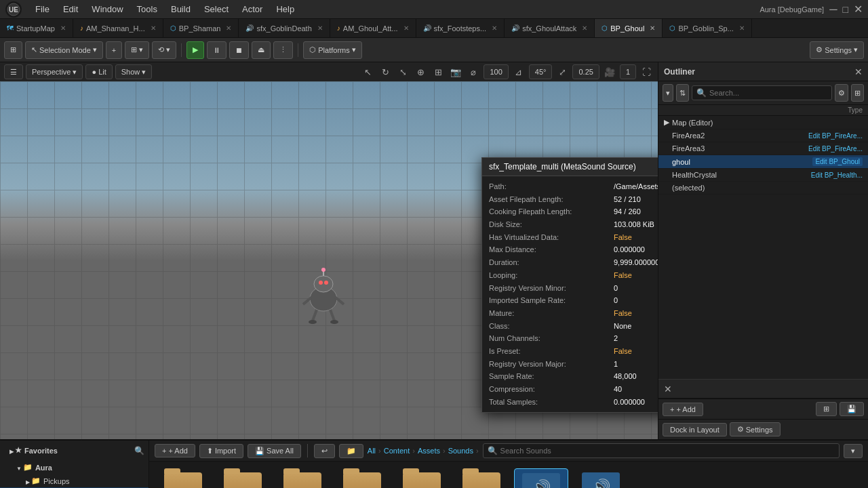 This screenshot has height=488, width=868. What do you see at coordinates (221, 451) in the screenshot?
I see `content-import-btn: ⬆ Import` at bounding box center [221, 451].